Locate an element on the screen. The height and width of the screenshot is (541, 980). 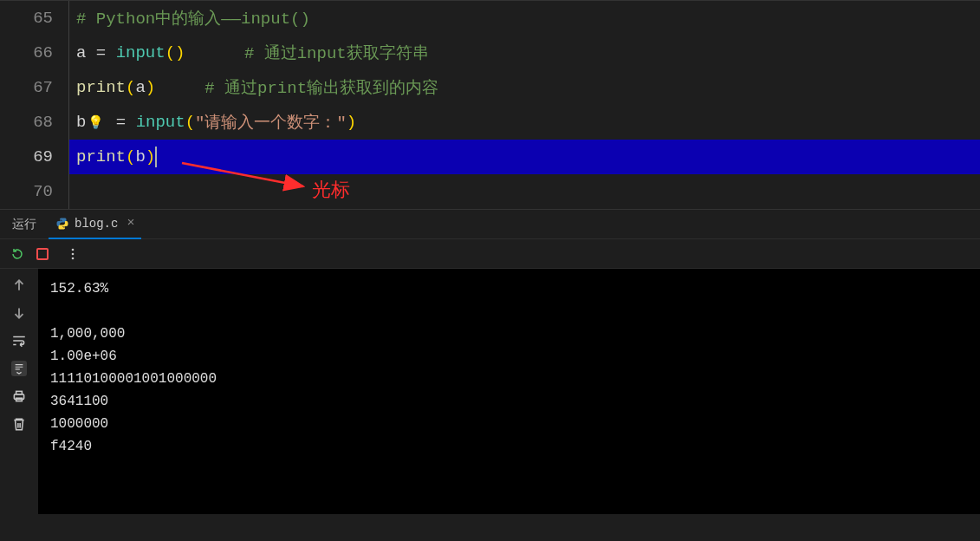
line-number: 67 is located at coordinates (35, 88).